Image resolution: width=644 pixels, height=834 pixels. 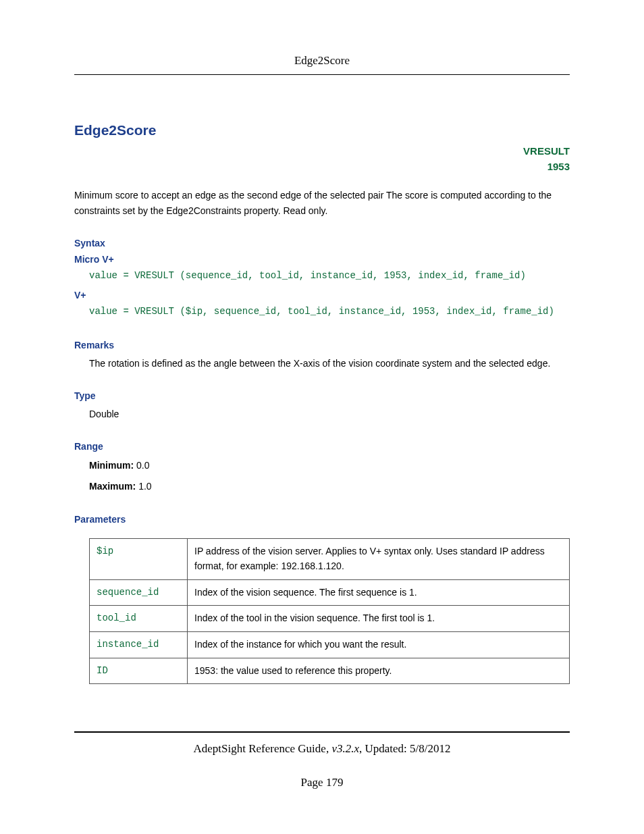 I want to click on remarks-text: The rotation is defined as the angle bet…, so click(x=322, y=363).